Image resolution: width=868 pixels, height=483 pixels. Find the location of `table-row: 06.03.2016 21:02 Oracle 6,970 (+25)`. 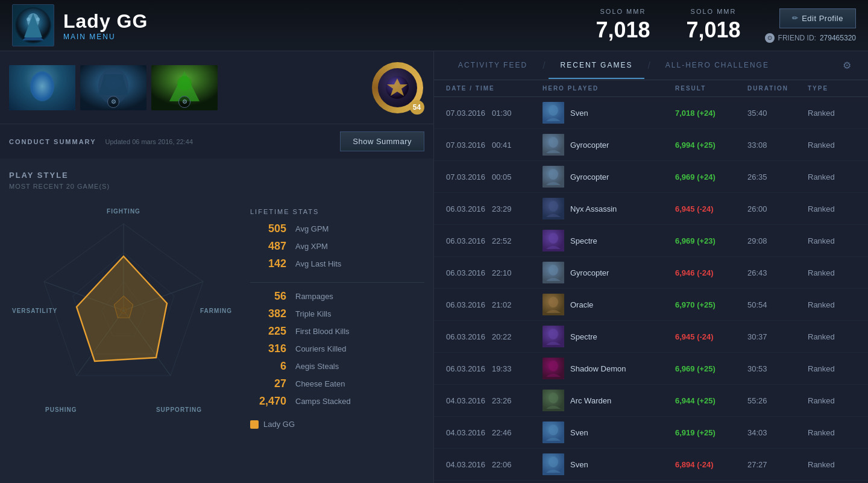

table-row: 06.03.2016 21:02 Oracle 6,970 (+25) is located at coordinates (651, 305).